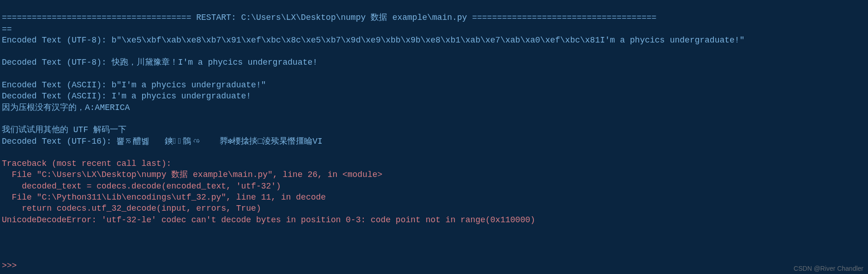 This screenshot has width=868, height=274. What do you see at coordinates (160, 62) in the screenshot?
I see `decoded-utf8-line: Decoded Text (UTF-8): 快跑，川黛豫章！I'm a phyc…` at bounding box center [160, 62].